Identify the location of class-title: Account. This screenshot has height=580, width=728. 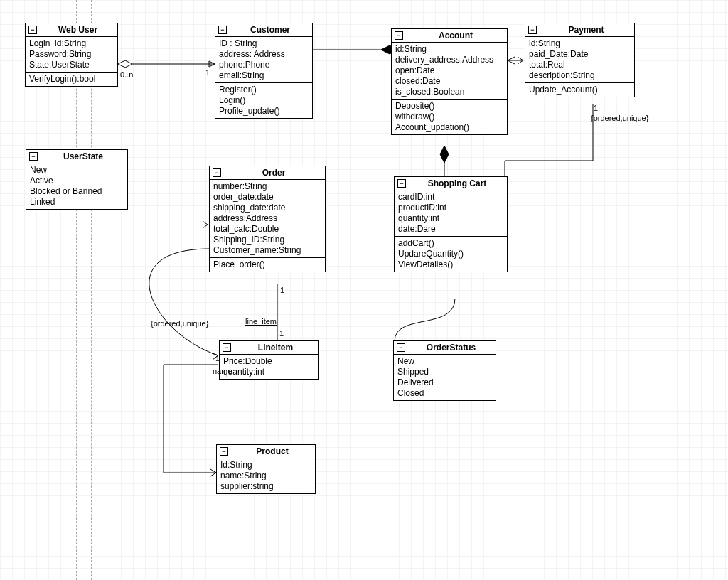
(456, 36).